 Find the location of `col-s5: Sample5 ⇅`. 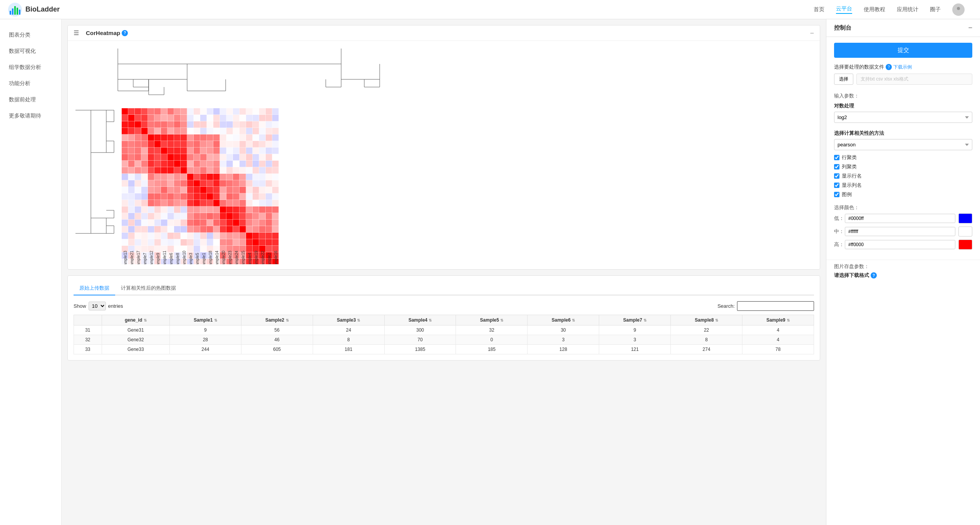

col-s5: Sample5 ⇅ is located at coordinates (492, 320).